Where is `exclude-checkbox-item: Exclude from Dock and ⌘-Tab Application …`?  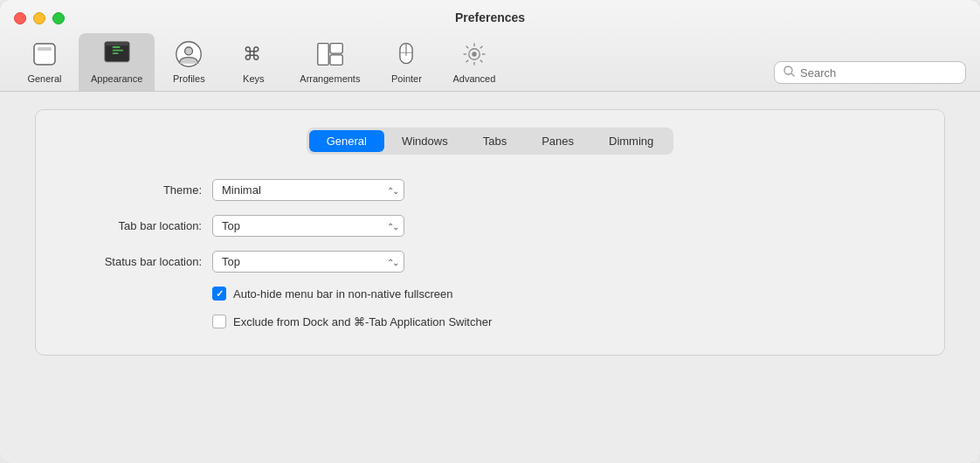 exclude-checkbox-item: Exclude from Dock and ⌘-Tab Application … is located at coordinates (352, 321).